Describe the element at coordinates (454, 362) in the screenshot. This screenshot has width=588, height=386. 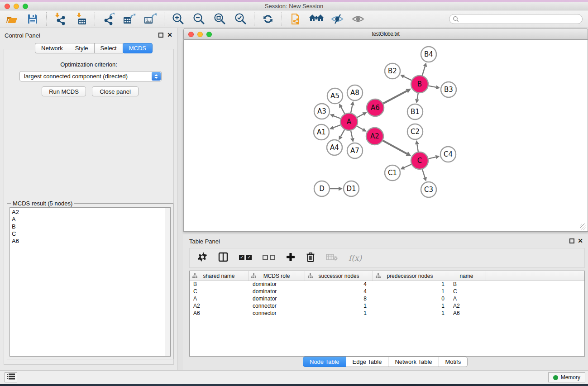
I see `tab-motifs: Motifs` at that location.